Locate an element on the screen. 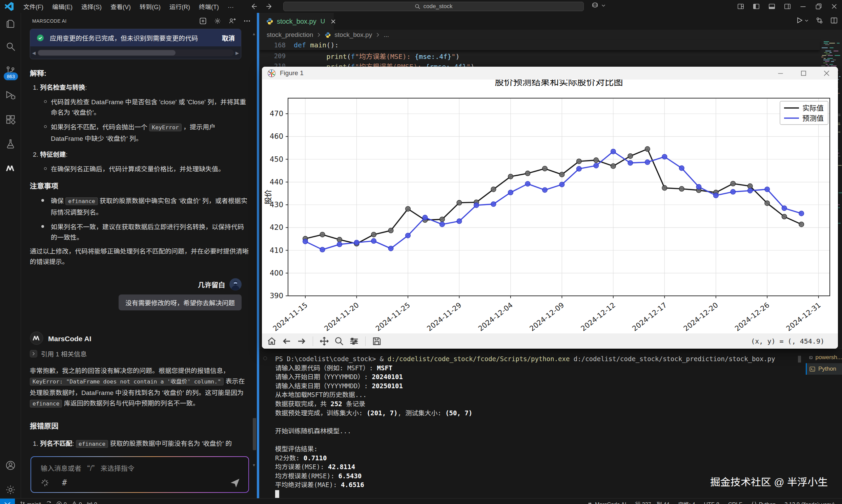 Image resolution: width=842 pixels, height=504 pixels. command-center-search: code_stock is located at coordinates (433, 6).